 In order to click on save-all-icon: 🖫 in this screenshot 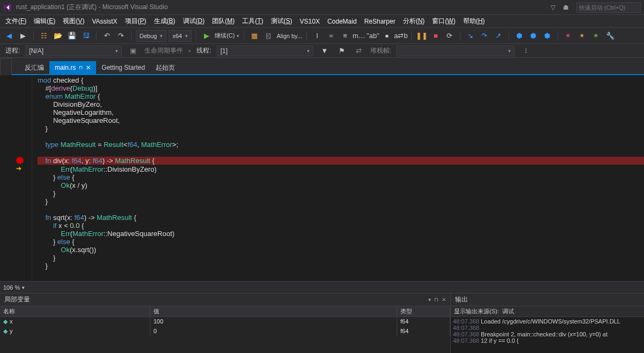, I will do `click(86, 36)`.